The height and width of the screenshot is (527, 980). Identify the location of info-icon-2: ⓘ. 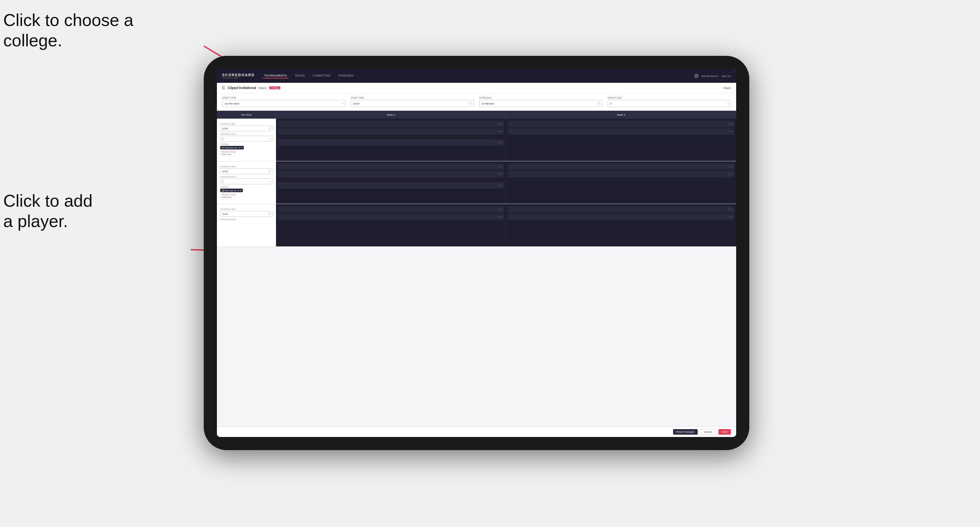
(599, 103).